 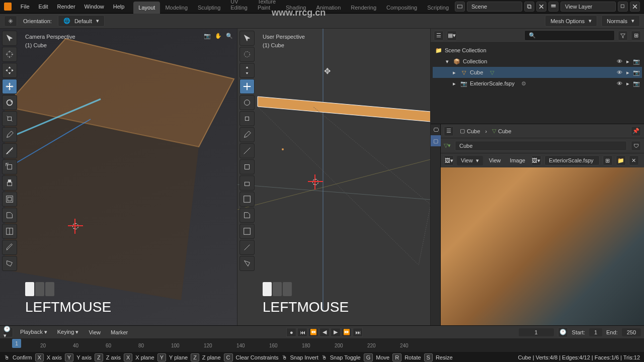 What do you see at coordinates (495, 7) in the screenshot?
I see `scene-name-input: Scene` at bounding box center [495, 7].